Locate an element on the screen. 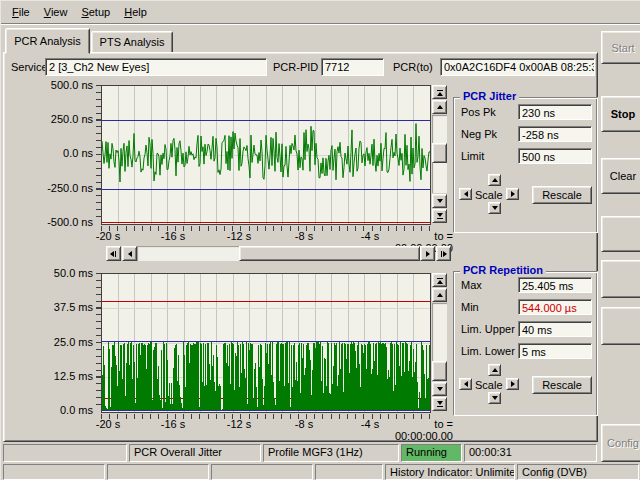 This screenshot has width=640, height=480. pcr-repetition-groupbox: PCR Repetition Max 25.405 ms Min 544.000… is located at coordinates (526, 344).